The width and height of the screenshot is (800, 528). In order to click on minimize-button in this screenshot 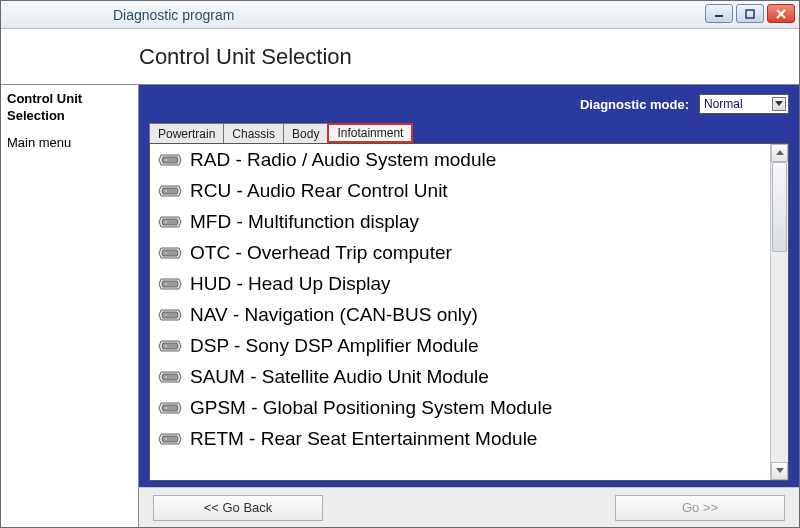, I will do `click(719, 14)`.